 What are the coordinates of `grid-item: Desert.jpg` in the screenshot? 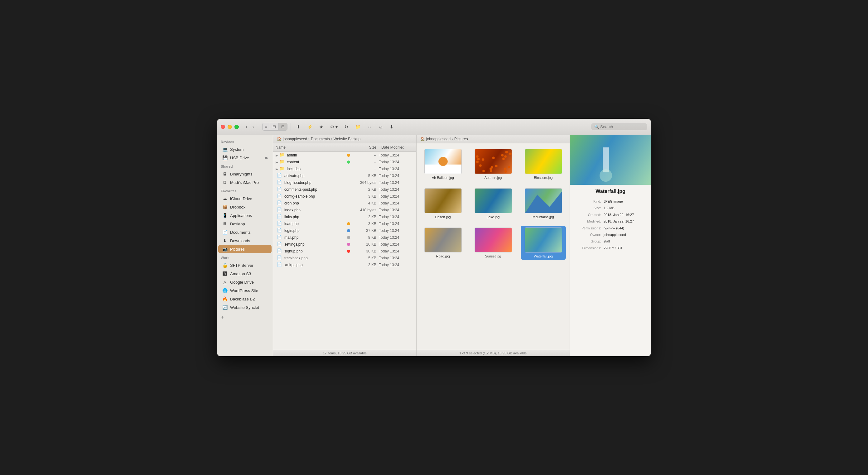 It's located at (443, 203).